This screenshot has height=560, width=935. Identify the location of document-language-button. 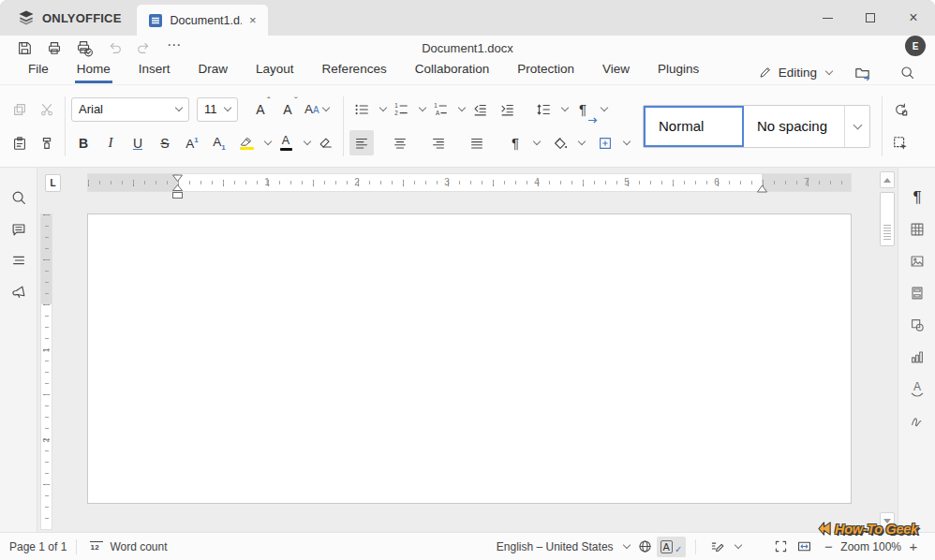
(645, 547).